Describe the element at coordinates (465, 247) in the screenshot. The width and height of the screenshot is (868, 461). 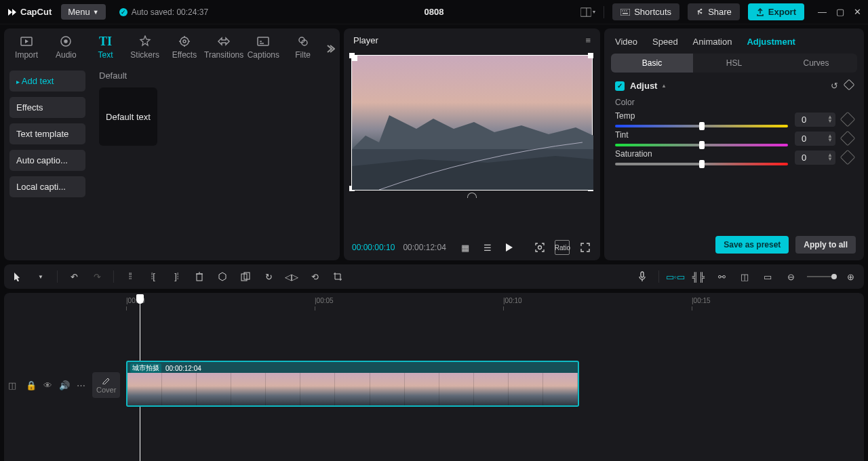
I see `grid-icon: ▦` at that location.